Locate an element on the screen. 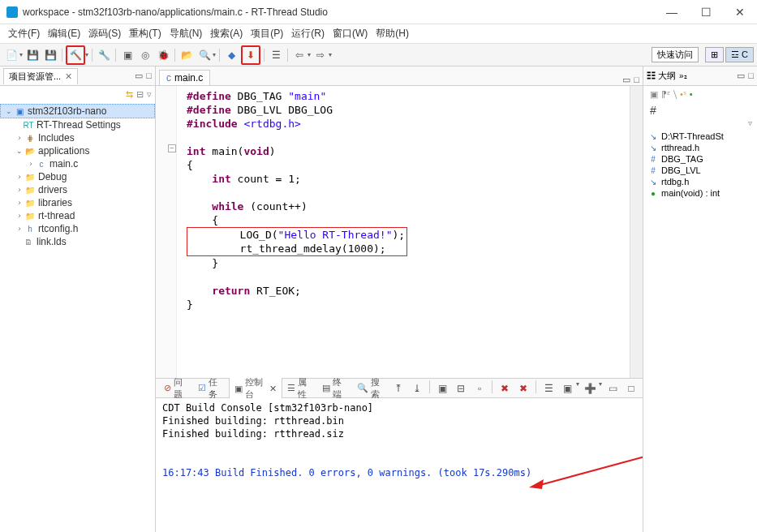 Image resolution: width=757 pixels, height=532 pixels. link-editor-icon: ⇆ is located at coordinates (130, 94).